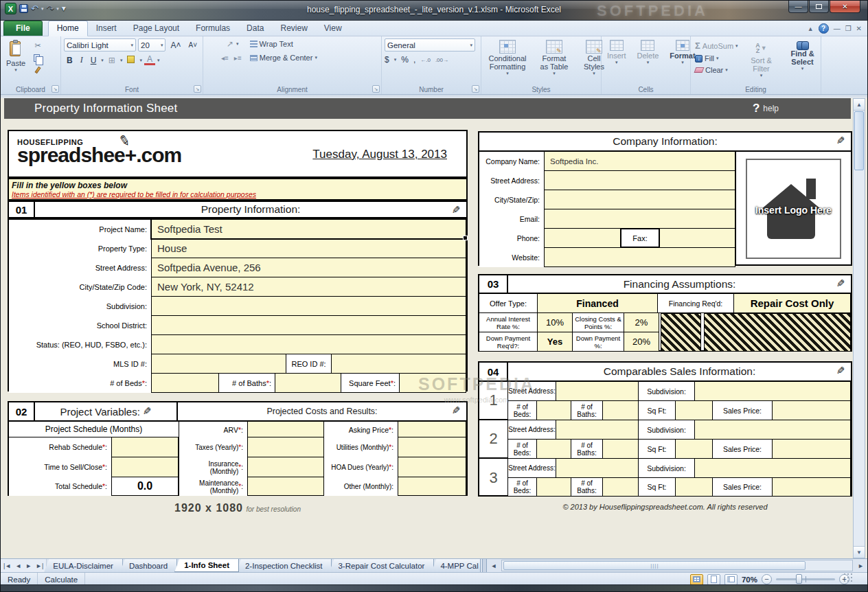 This screenshot has height=592, width=868. Describe the element at coordinates (150, 60) in the screenshot. I see `font-color-button: A` at that location.